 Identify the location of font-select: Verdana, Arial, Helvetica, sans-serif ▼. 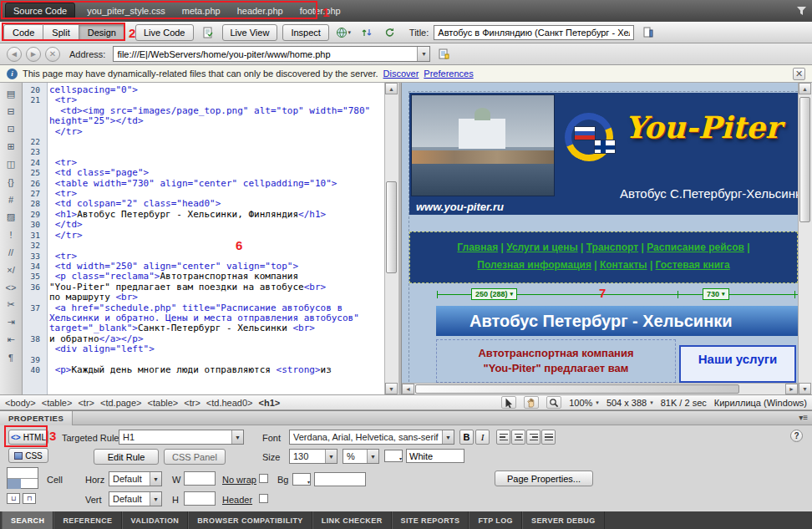
(372, 437).